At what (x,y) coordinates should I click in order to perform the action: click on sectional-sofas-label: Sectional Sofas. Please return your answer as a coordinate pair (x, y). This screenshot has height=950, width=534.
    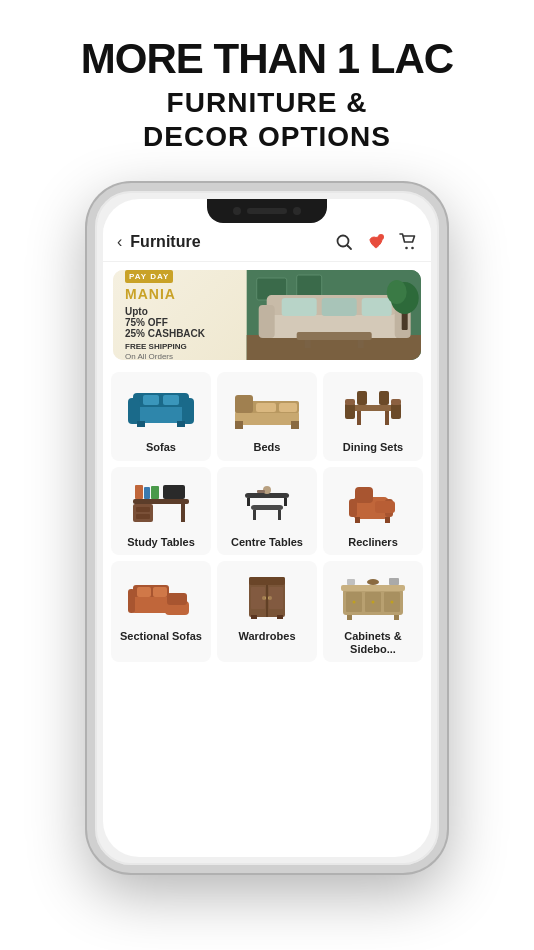
    Looking at the image, I should click on (161, 636).